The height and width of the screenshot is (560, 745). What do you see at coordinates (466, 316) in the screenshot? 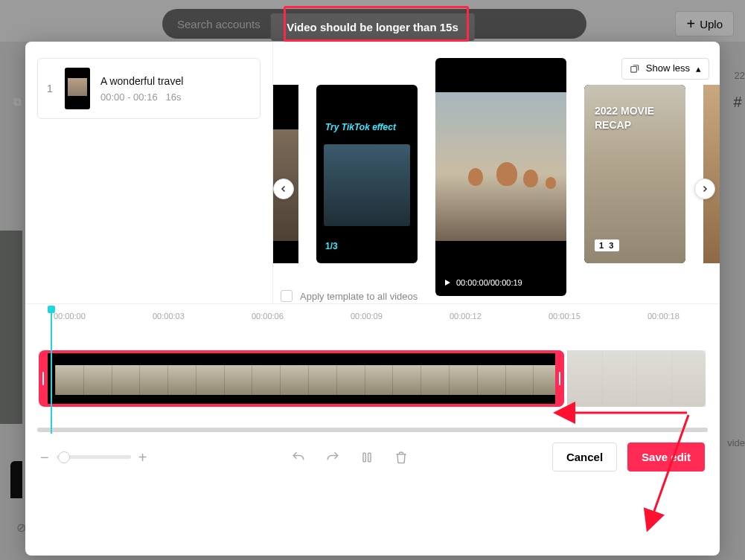
I see `ruler-tick: 00:00:12` at bounding box center [466, 316].